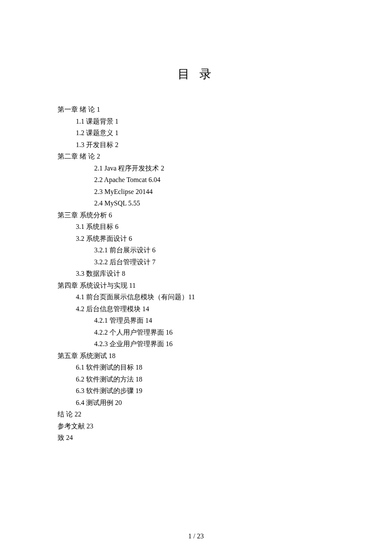 The height and width of the screenshot is (555, 392). What do you see at coordinates (196, 536) in the screenshot?
I see `page-footer: 1 / 23` at bounding box center [196, 536].